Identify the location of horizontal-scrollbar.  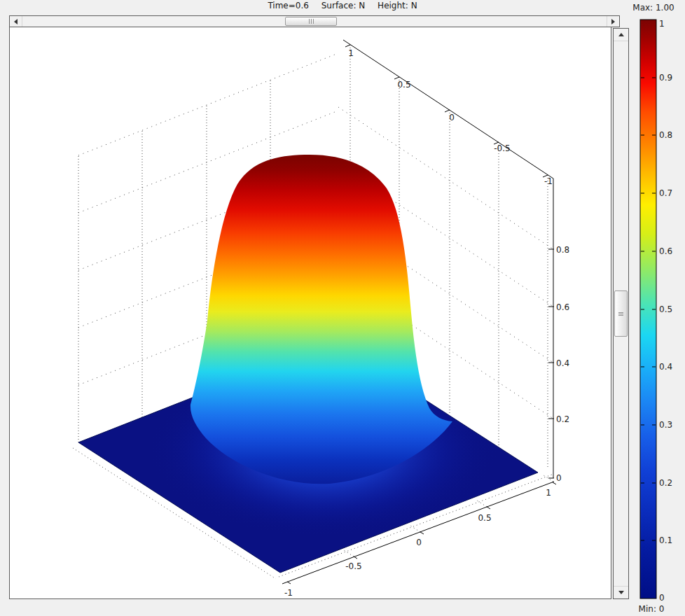
(314, 21).